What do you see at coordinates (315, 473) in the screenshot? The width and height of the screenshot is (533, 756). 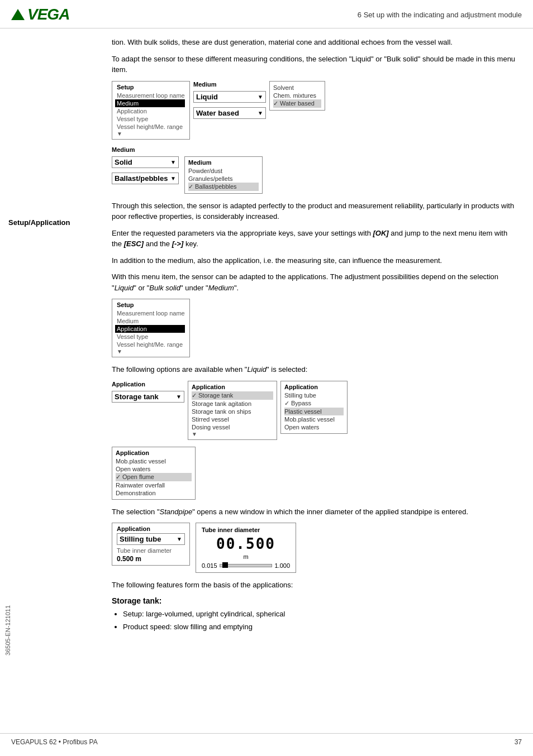 I see `open-flume-row: Application Mob.plastic vessel Open wate…` at bounding box center [315, 473].